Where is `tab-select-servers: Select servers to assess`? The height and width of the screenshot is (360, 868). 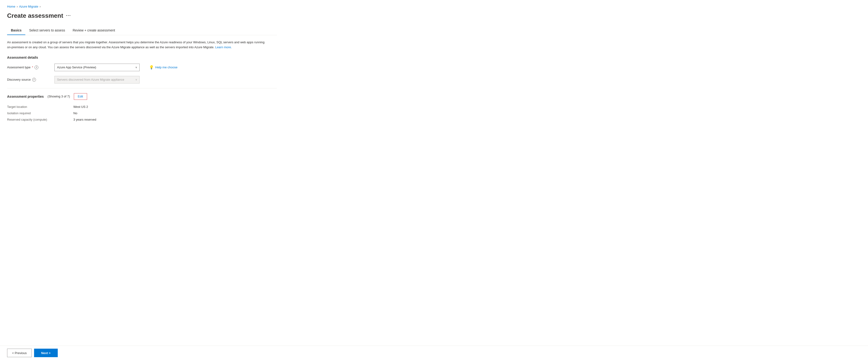 tab-select-servers: Select servers to assess is located at coordinates (47, 30).